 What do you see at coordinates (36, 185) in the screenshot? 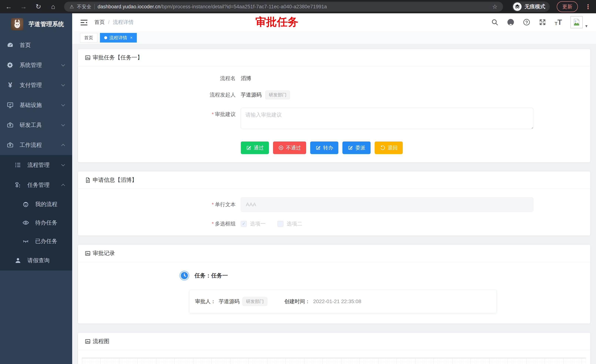
I see `sidebar-item-task-mgmt: 任务管理` at bounding box center [36, 185].